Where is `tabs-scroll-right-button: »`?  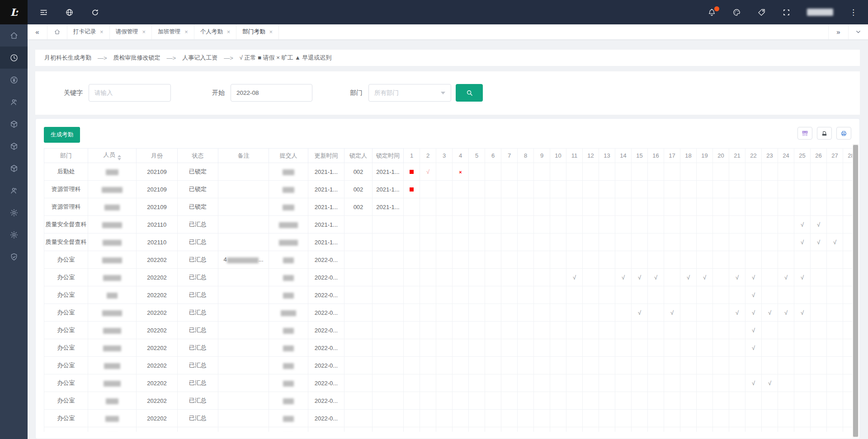
tabs-scroll-right-button: » is located at coordinates (838, 32).